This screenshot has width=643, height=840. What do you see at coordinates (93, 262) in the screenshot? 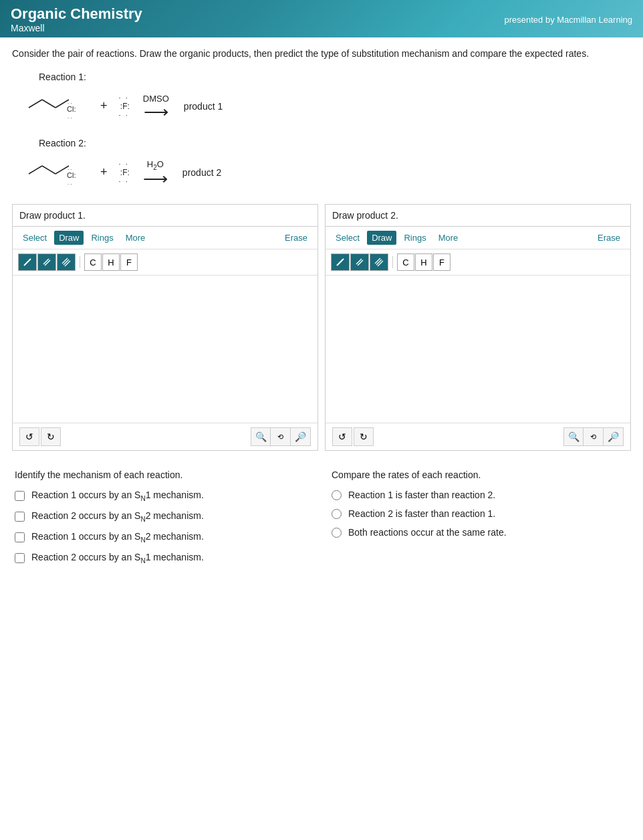
I see `panel1-carbon-btn: C` at bounding box center [93, 262].